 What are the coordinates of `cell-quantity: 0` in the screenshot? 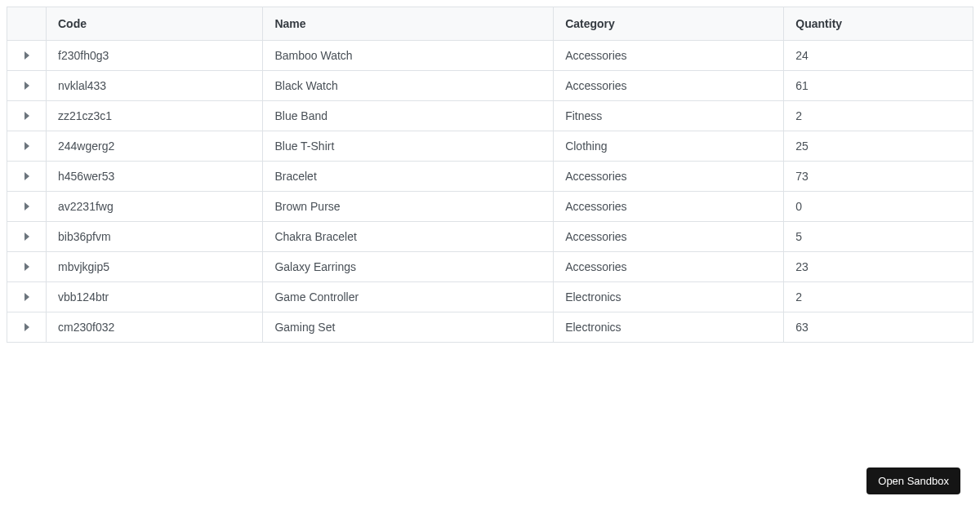 It's located at (879, 207).